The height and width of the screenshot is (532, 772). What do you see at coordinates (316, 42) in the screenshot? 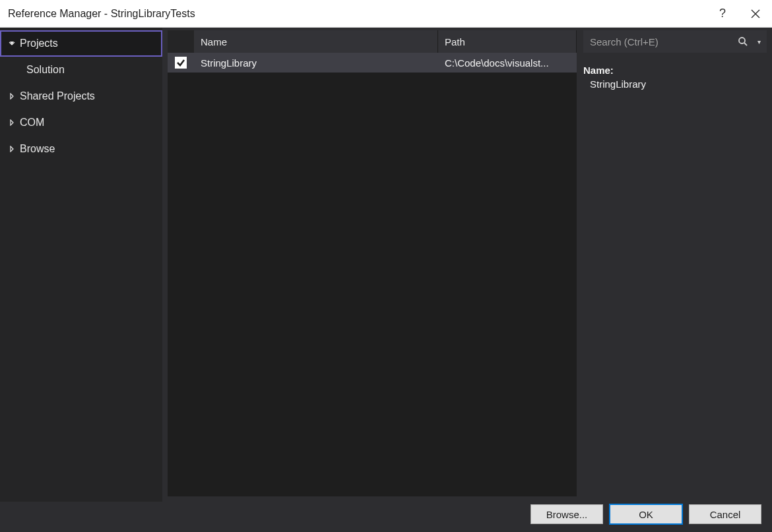
I see `column-header-name: Name` at bounding box center [316, 42].